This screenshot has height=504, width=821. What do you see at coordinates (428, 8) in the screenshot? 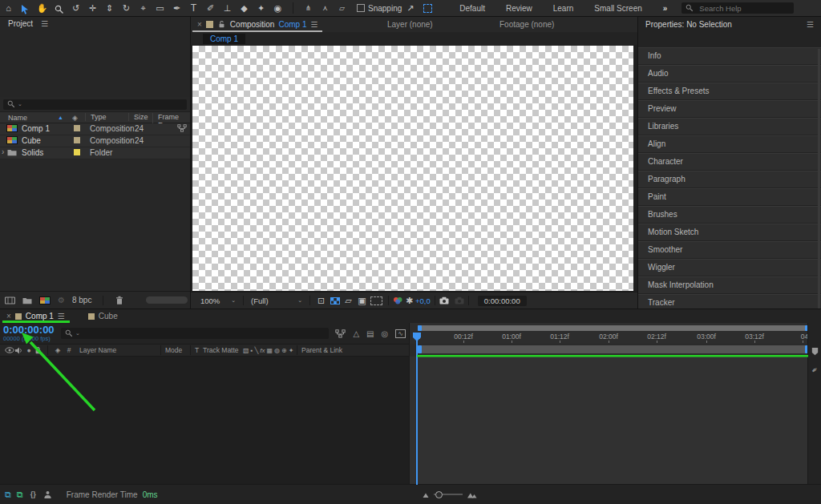
I see `snap-bounding-box-icon` at bounding box center [428, 8].